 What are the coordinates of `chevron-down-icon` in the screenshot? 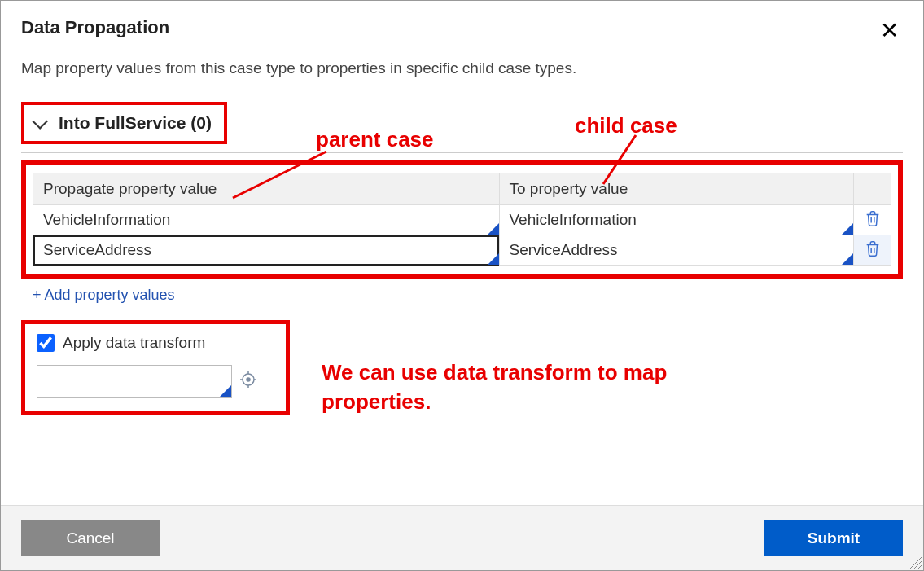 It's located at (40, 121).